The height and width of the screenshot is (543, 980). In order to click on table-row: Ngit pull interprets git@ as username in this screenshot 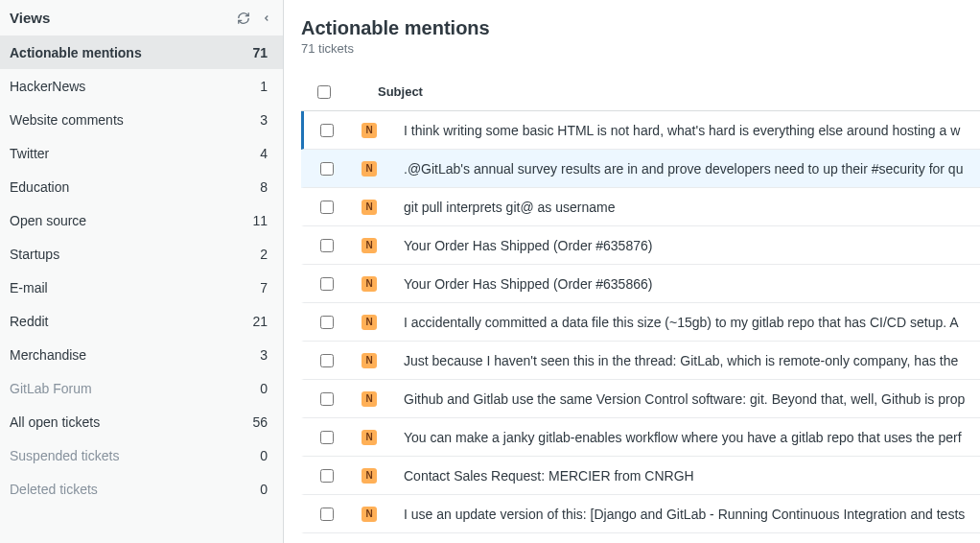, I will do `click(641, 207)`.